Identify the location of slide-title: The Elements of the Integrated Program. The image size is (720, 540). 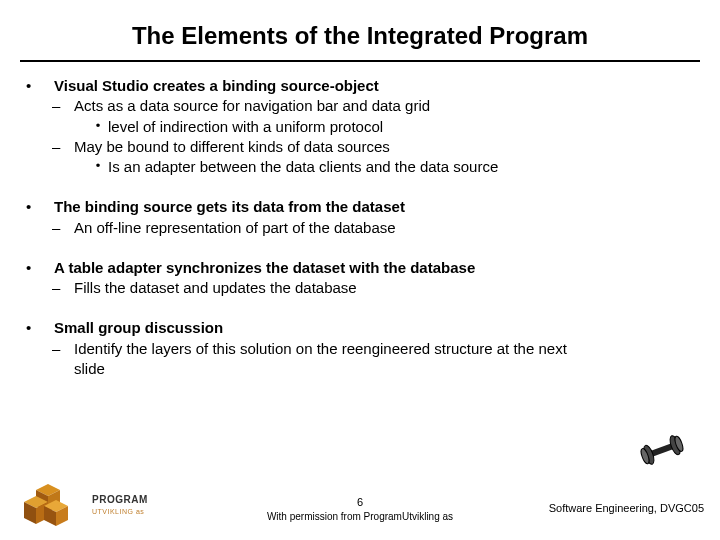
(360, 30).